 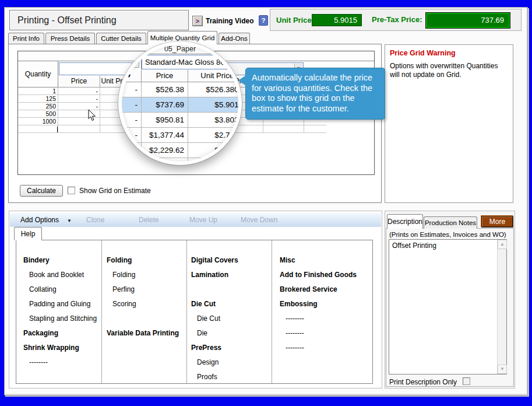 I want to click on text-caret, so click(x=57, y=130).